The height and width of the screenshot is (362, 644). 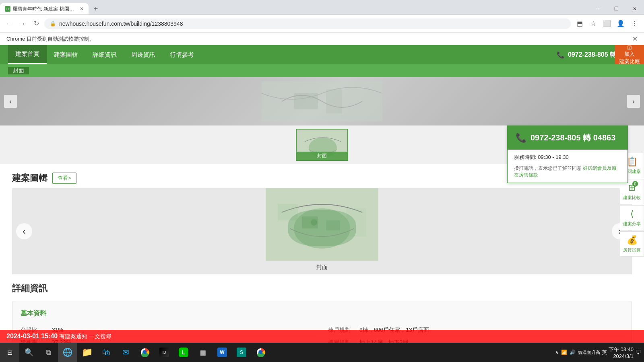 What do you see at coordinates (630, 55) in the screenshot?
I see `add-compare-button: ☑ 加入 建案比較` at bounding box center [630, 55].